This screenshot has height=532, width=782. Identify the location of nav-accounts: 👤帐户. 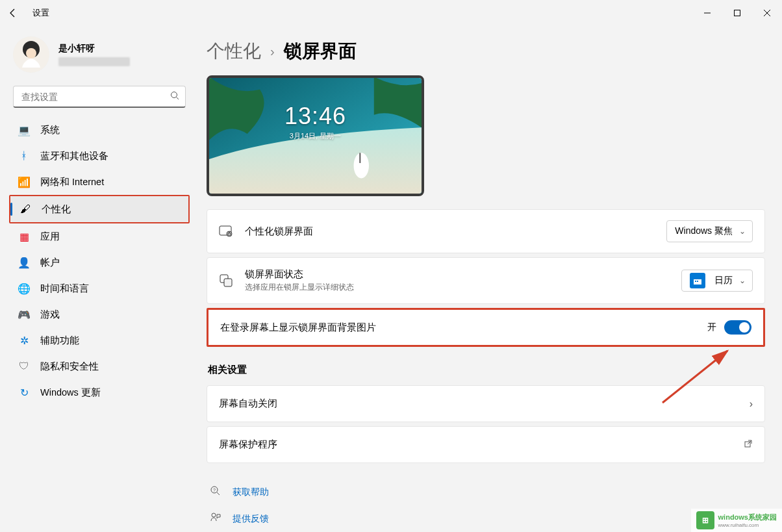
(99, 262).